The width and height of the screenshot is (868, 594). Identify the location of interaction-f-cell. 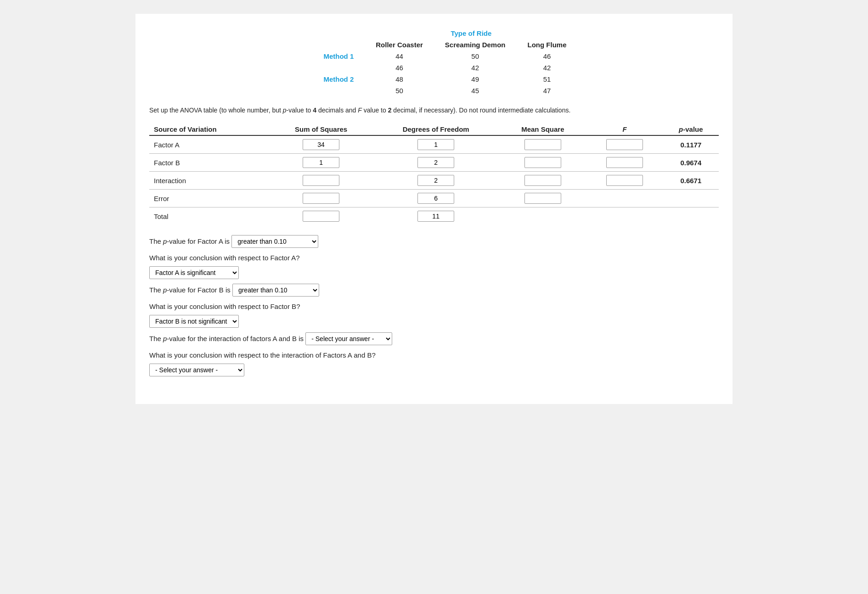
(625, 181).